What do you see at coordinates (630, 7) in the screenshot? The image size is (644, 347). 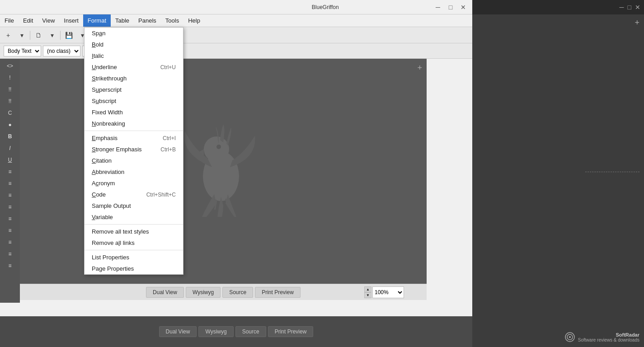 I see `right-maximize-button: □` at bounding box center [630, 7].